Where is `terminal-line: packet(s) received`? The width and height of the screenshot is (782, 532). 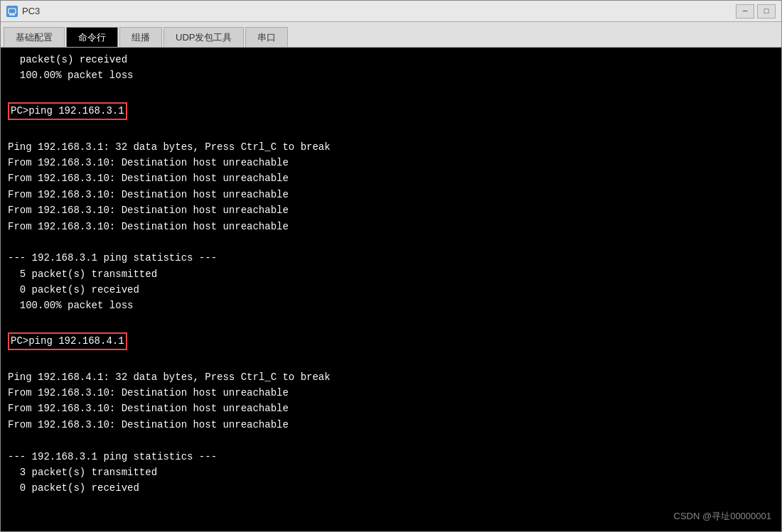
terminal-line: packet(s) received is located at coordinates (391, 60).